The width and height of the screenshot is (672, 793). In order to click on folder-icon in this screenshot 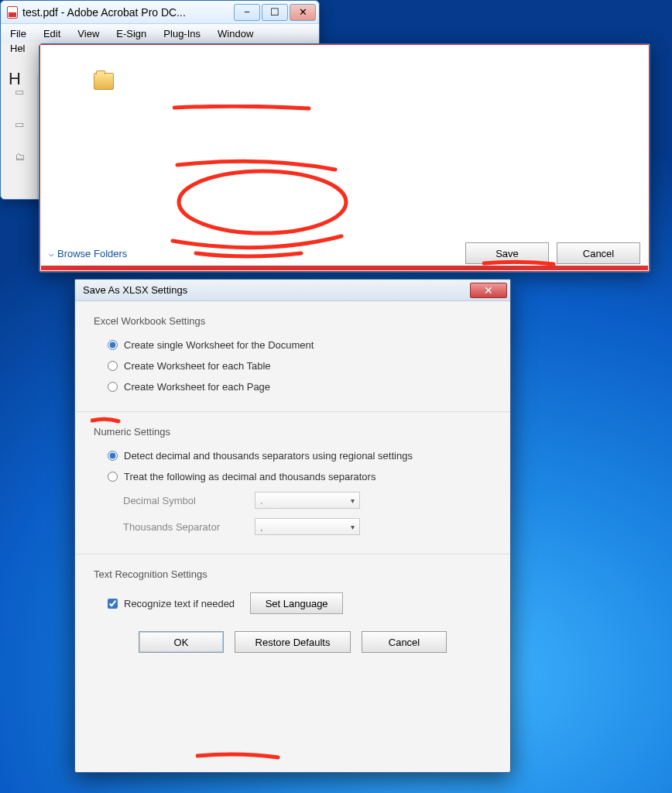, I will do `click(104, 81)`.